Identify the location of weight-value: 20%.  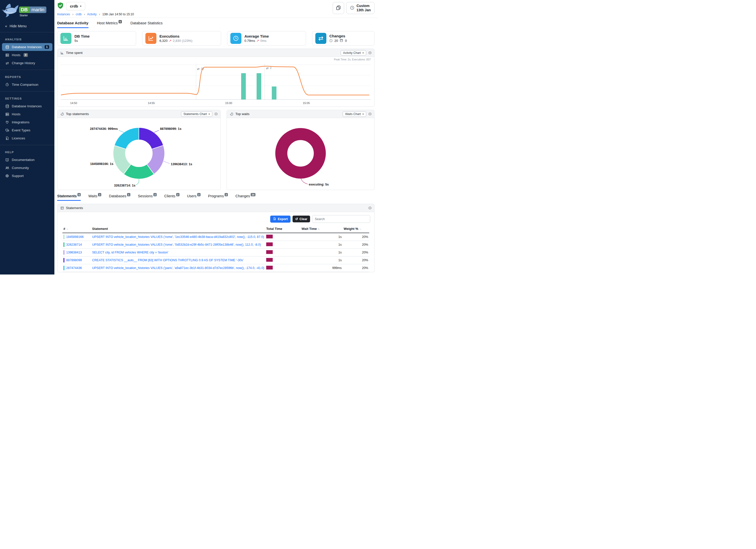
(356, 245).